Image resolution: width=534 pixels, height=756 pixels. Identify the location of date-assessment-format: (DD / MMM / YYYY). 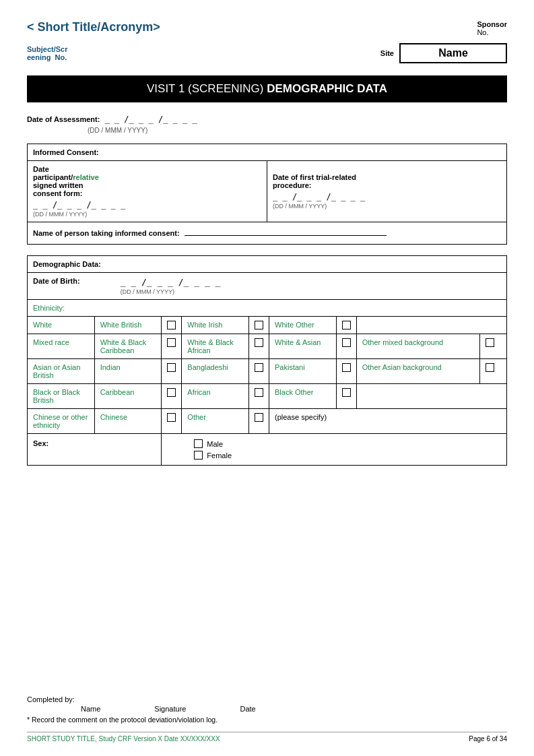
(298, 131).